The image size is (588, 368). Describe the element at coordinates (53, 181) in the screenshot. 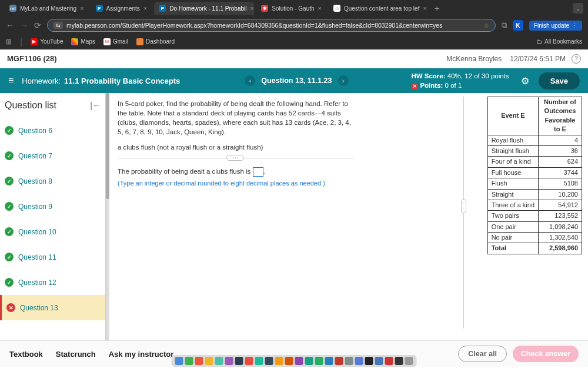

I see `question-item: ✓Question 8` at that location.